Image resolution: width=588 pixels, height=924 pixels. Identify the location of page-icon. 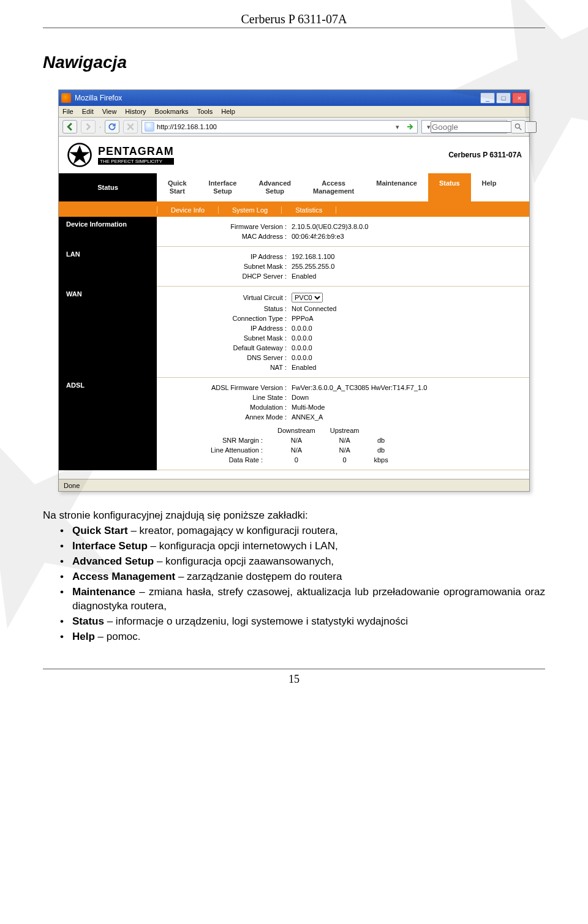
(149, 127).